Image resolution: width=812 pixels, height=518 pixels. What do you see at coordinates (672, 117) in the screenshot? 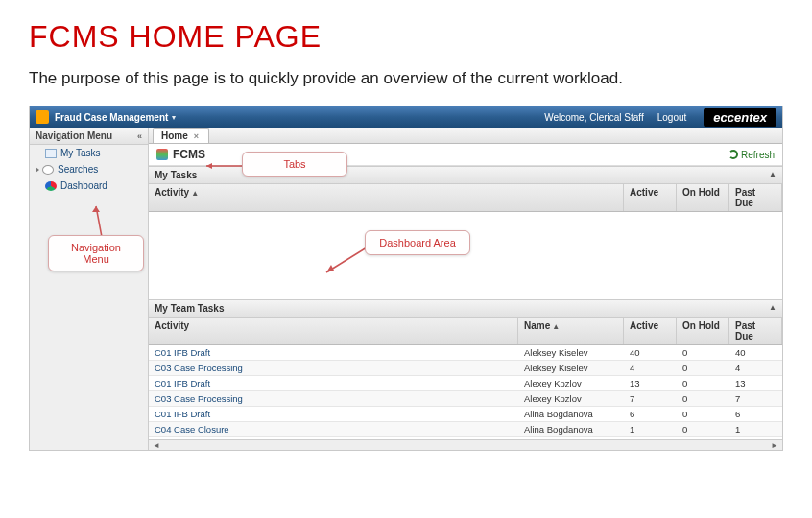
I see `logout-link: Logout` at bounding box center [672, 117].